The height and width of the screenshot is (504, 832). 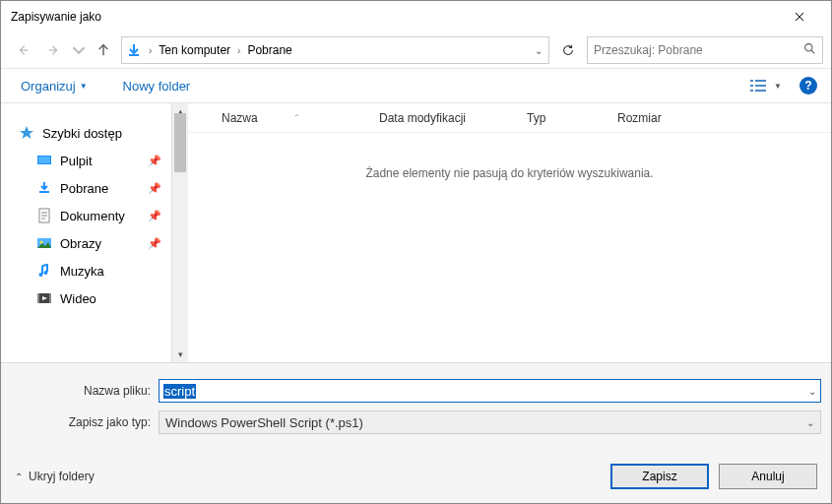 What do you see at coordinates (539, 51) in the screenshot?
I see `address-dropdown: ⌄` at bounding box center [539, 51].